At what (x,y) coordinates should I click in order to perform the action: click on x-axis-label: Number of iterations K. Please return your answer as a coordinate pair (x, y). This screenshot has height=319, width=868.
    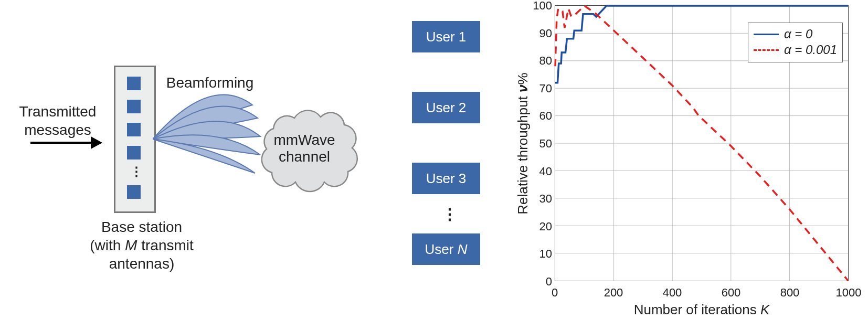
    Looking at the image, I should click on (702, 310).